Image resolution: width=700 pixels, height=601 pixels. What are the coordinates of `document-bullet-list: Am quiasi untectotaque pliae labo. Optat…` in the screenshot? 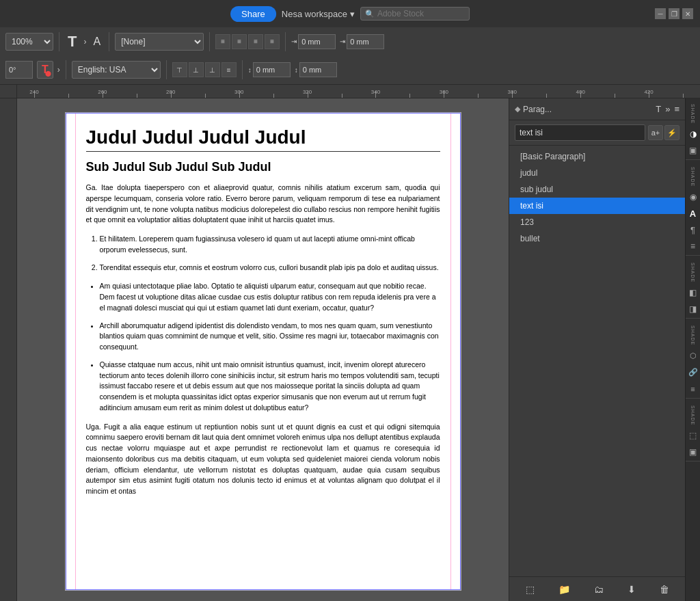 It's located at (270, 347).